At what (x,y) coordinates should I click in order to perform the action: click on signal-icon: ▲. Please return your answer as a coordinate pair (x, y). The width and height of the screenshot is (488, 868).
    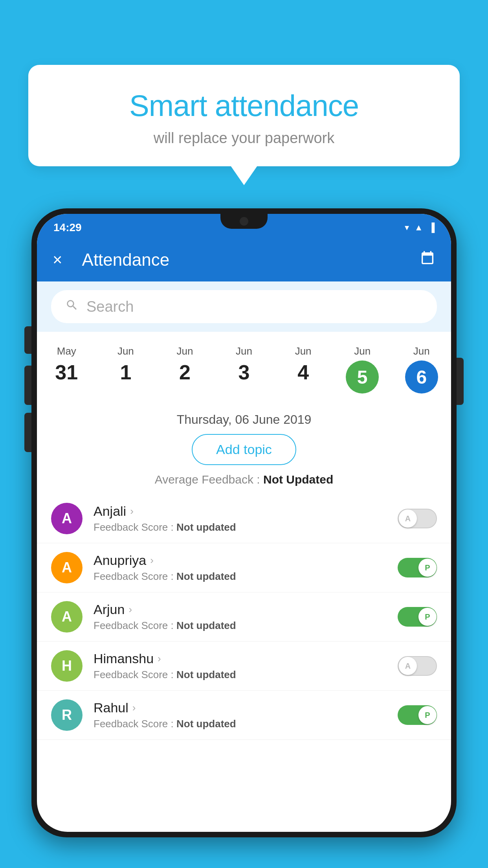
    Looking at the image, I should click on (419, 228).